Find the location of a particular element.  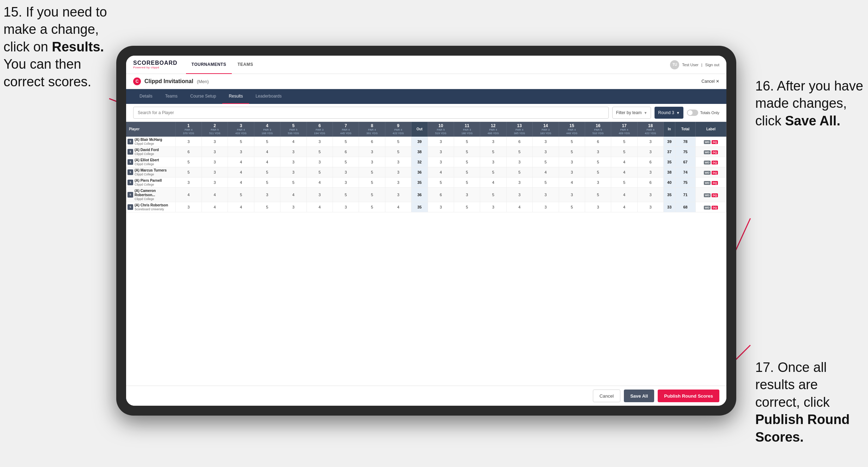

hole-2-score: 4 is located at coordinates (215, 207).